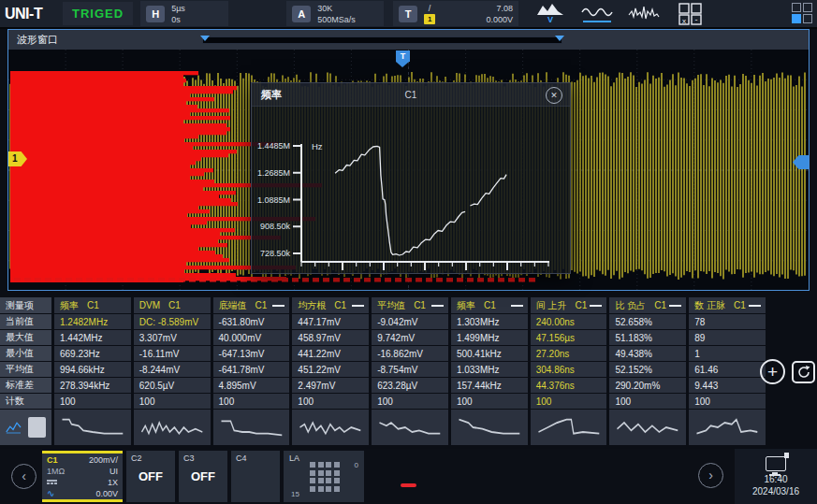  I want to click on channel3-panel: C3 OFF, so click(203, 477).